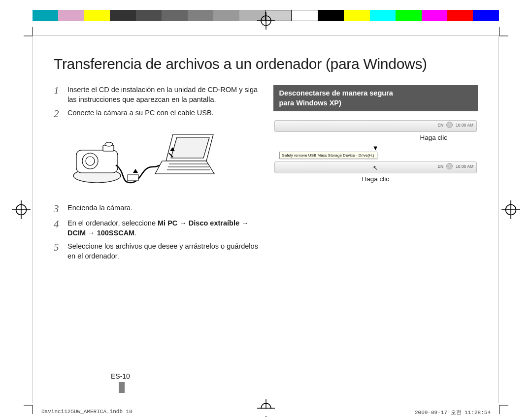 The width and height of the screenshot is (532, 419). What do you see at coordinates (87, 413) in the screenshot?
I see `footer-file: Davinci125UW_AMERICA.indb 10` at bounding box center [87, 413].